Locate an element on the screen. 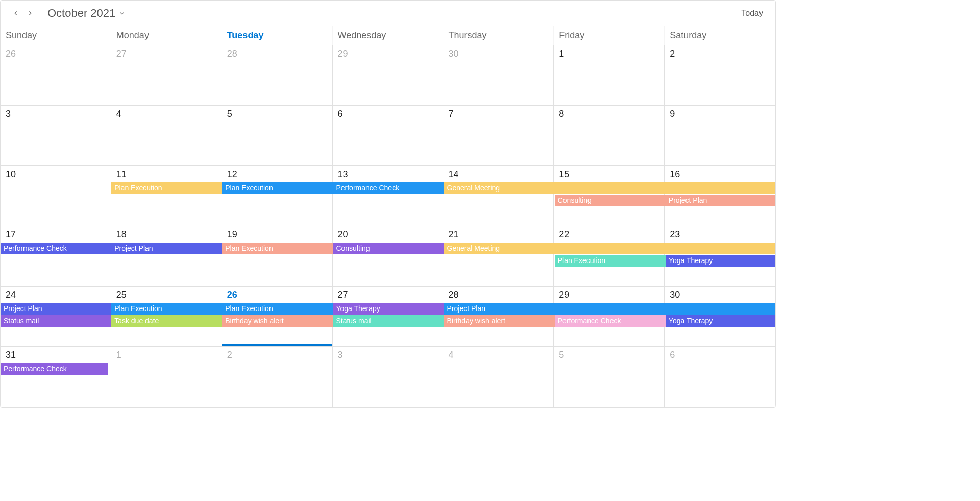 This screenshot has height=501, width=980. calendar-day-cell: 26 is located at coordinates (56, 76).